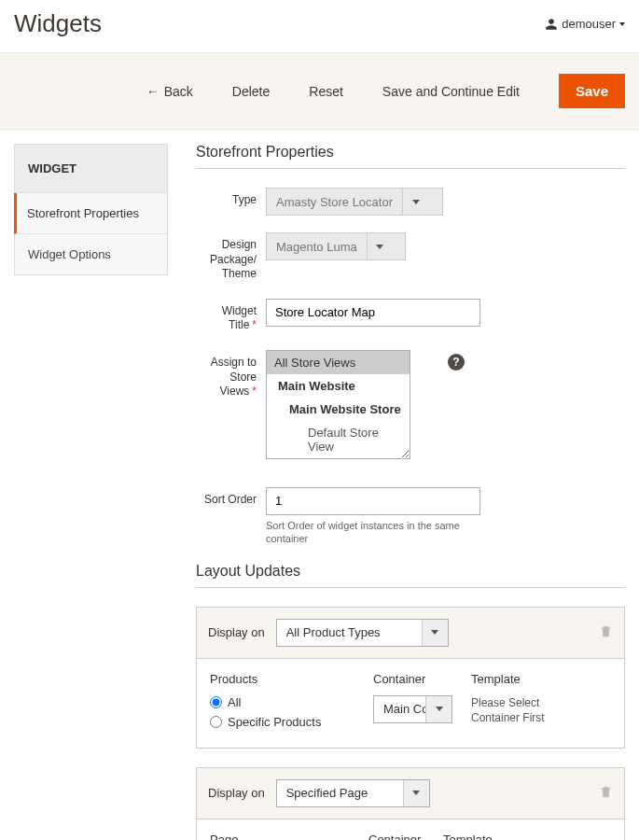  What do you see at coordinates (226, 198) in the screenshot?
I see `type-label: Type` at bounding box center [226, 198].